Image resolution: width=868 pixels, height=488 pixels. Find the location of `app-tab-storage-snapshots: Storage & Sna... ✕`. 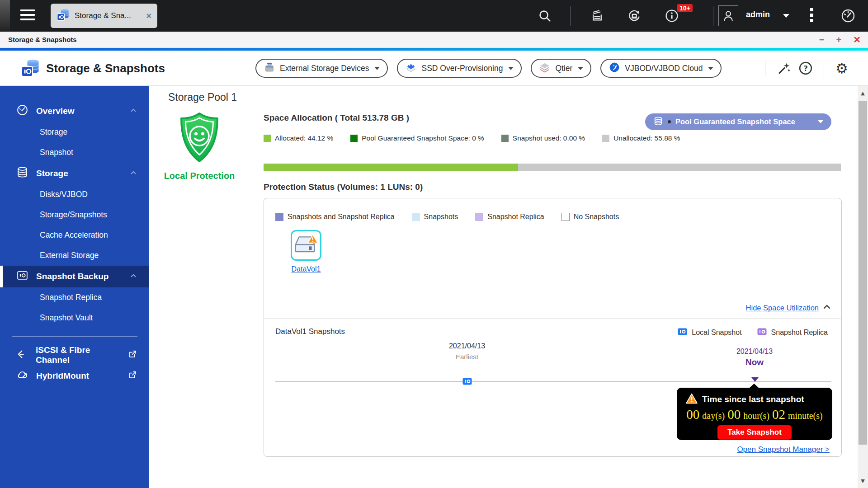

app-tab-storage-snapshots: Storage & Sna... ✕ is located at coordinates (104, 16).